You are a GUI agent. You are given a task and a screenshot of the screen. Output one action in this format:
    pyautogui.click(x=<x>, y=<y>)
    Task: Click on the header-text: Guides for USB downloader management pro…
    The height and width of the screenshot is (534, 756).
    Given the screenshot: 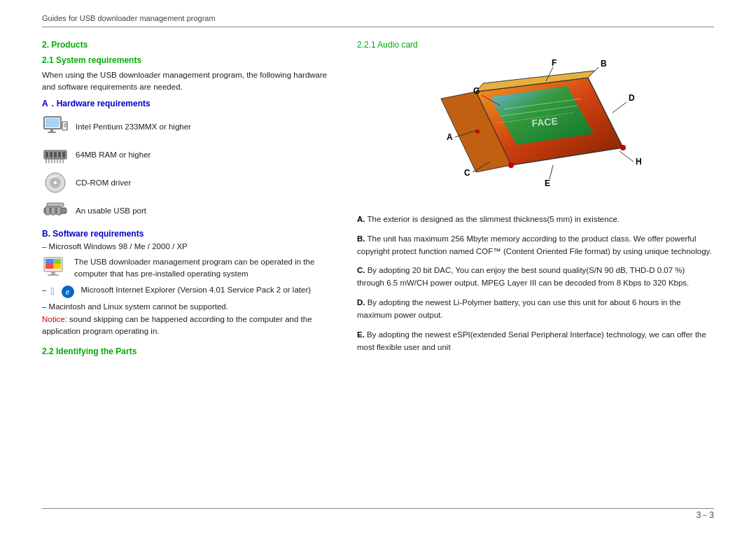 What is the action you would take?
    pyautogui.click(x=129, y=18)
    